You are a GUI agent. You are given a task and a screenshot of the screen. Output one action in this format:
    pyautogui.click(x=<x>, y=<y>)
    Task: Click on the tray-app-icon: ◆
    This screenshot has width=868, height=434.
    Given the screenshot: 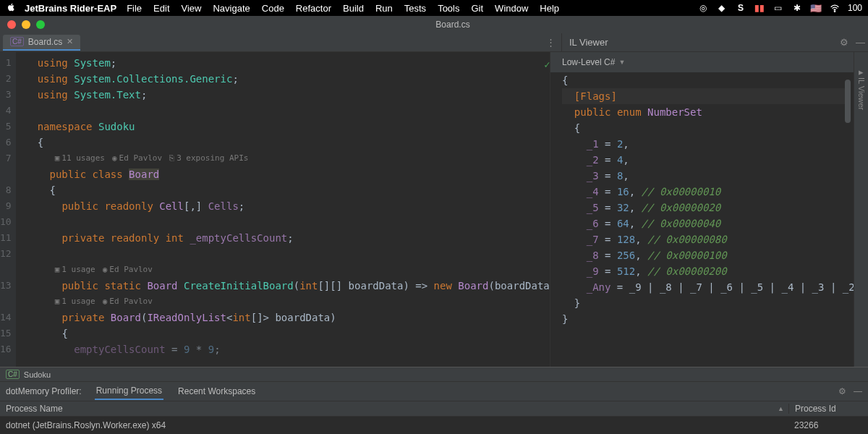 What is the action you would take?
    pyautogui.click(x=722, y=8)
    